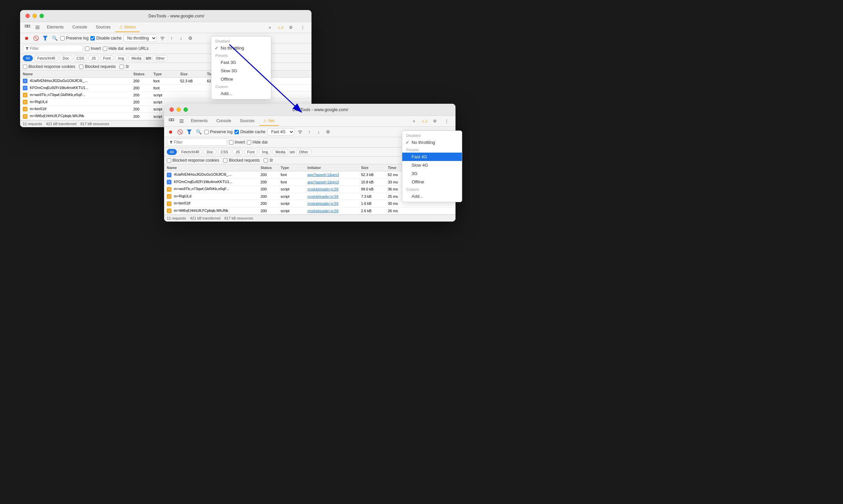  Describe the element at coordinates (414, 121) in the screenshot. I see `more-tabs-icon-2: »` at that location.